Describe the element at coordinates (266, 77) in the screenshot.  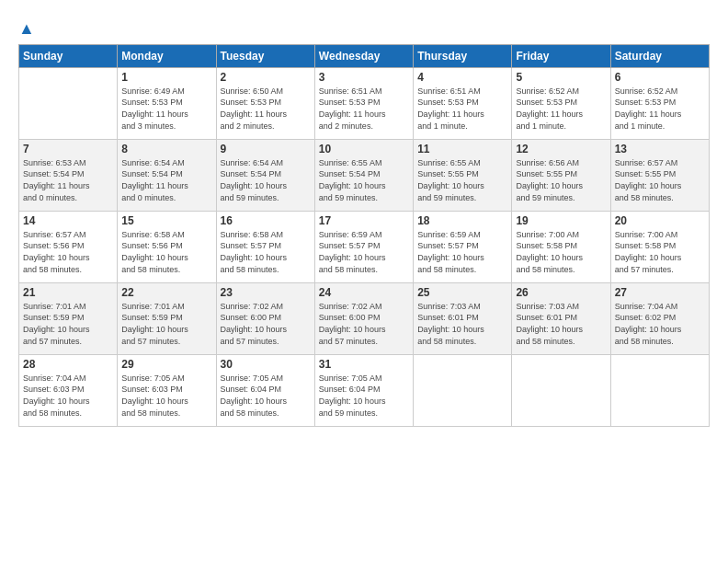
I see `day-number: 2` at that location.